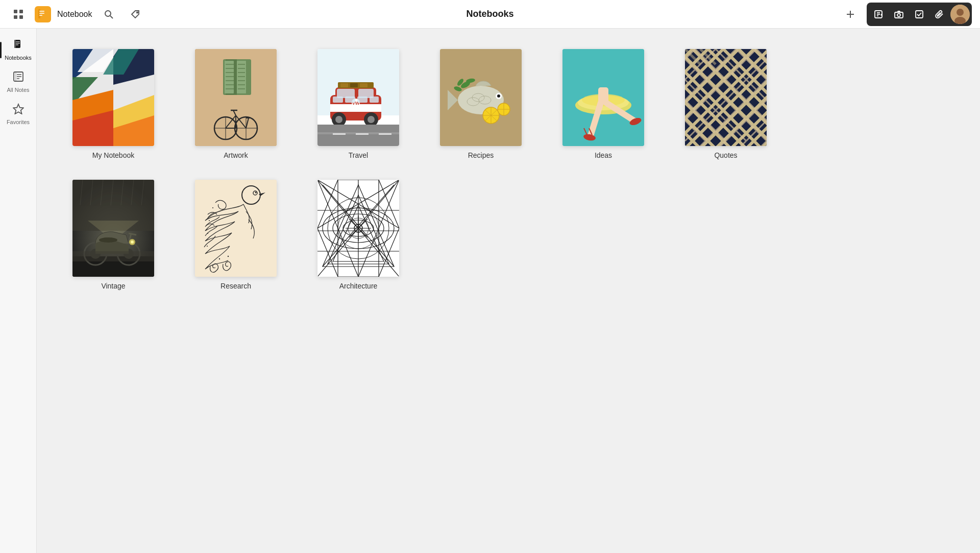 This screenshot has width=980, height=553. What do you see at coordinates (603, 104) in the screenshot?
I see `notebook-ideas: Ideas` at bounding box center [603, 104].